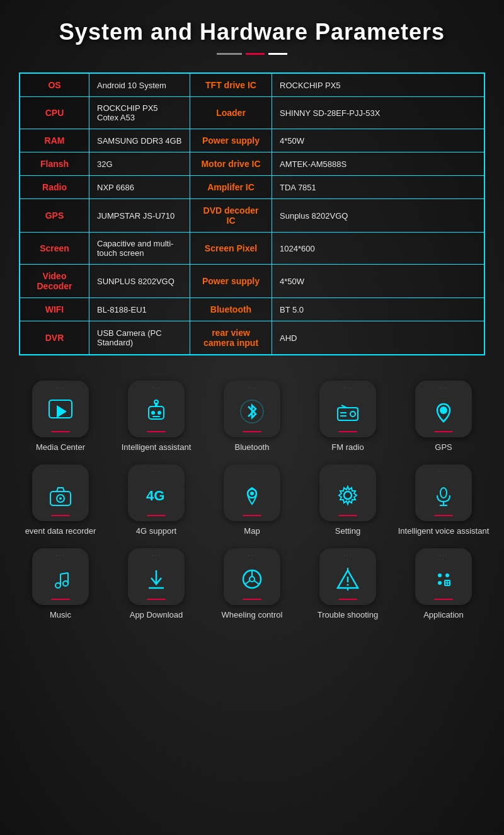 The image size is (504, 835). I want to click on app-item-wheeling-control: Wheeling control, so click(252, 584).